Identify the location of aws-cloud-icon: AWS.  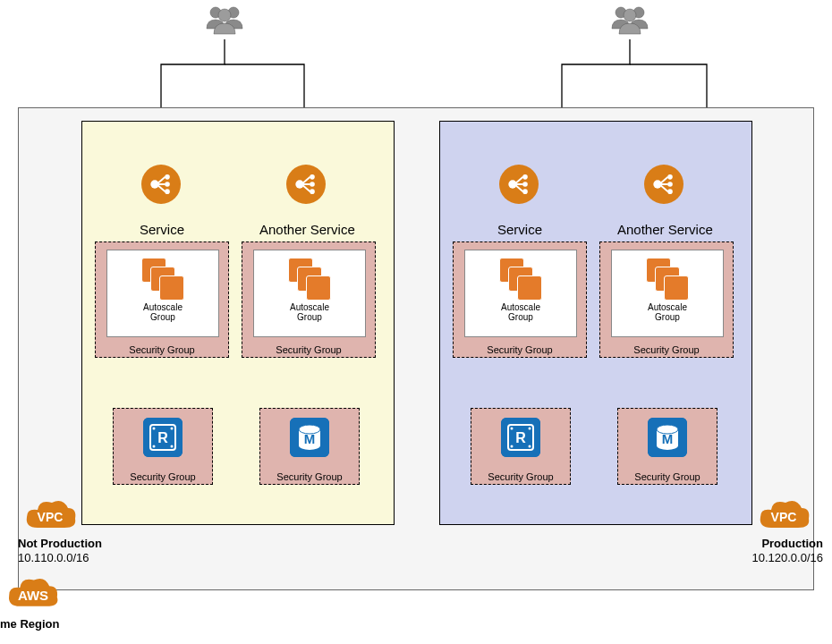
(33, 594).